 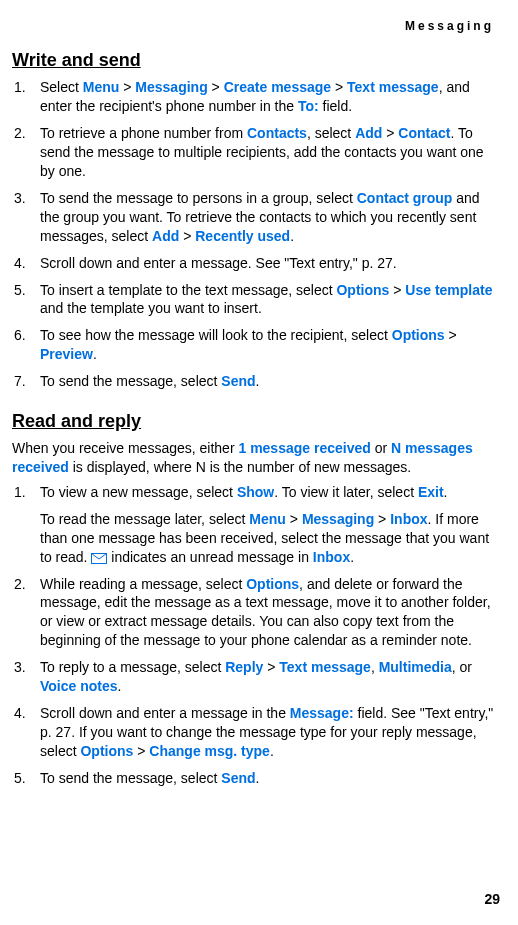 What do you see at coordinates (448, 290) in the screenshot?
I see `use-template-link: Use template` at bounding box center [448, 290].